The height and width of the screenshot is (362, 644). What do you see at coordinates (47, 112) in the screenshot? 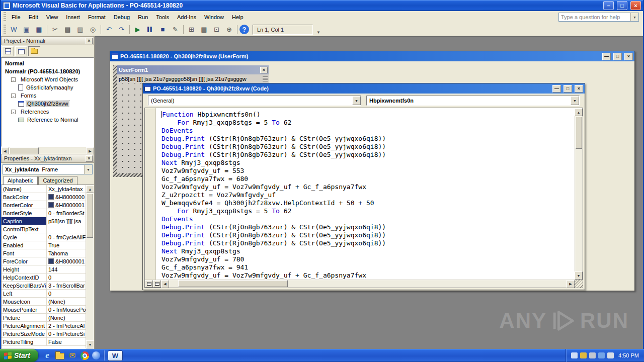
I see `tree-item-references: -References` at bounding box center [47, 112].